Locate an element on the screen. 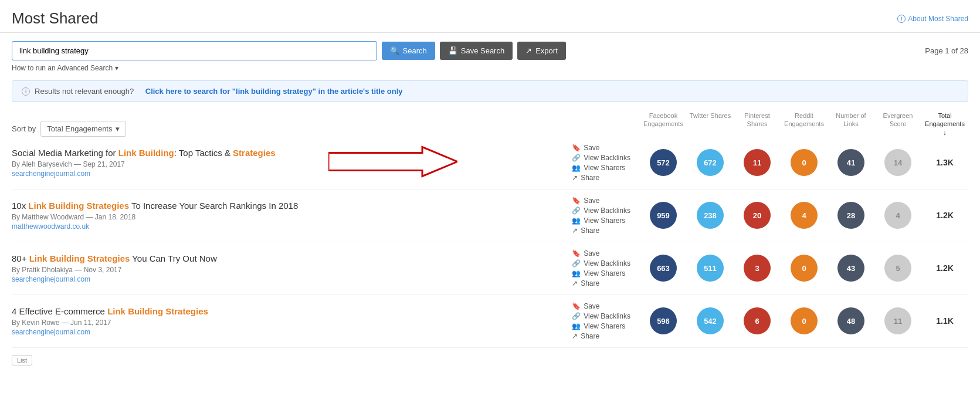 The image size is (980, 413). list-badge-area: List is located at coordinates (490, 359).